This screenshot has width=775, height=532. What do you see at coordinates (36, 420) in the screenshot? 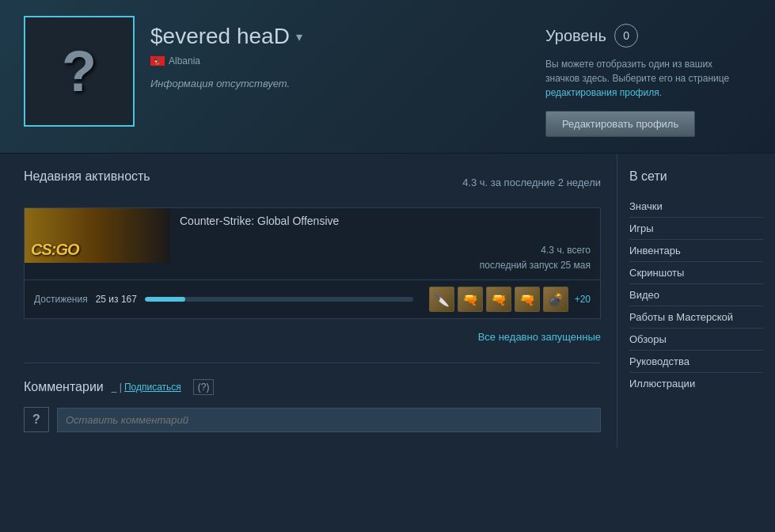
I see `comment-avatar-placeholder: ?` at bounding box center [36, 420].